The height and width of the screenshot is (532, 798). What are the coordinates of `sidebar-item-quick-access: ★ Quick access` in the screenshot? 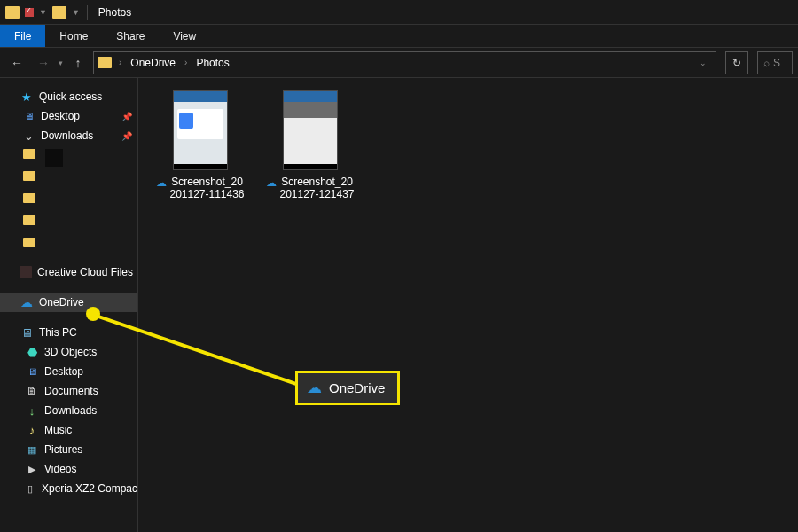 It's located at (69, 97).